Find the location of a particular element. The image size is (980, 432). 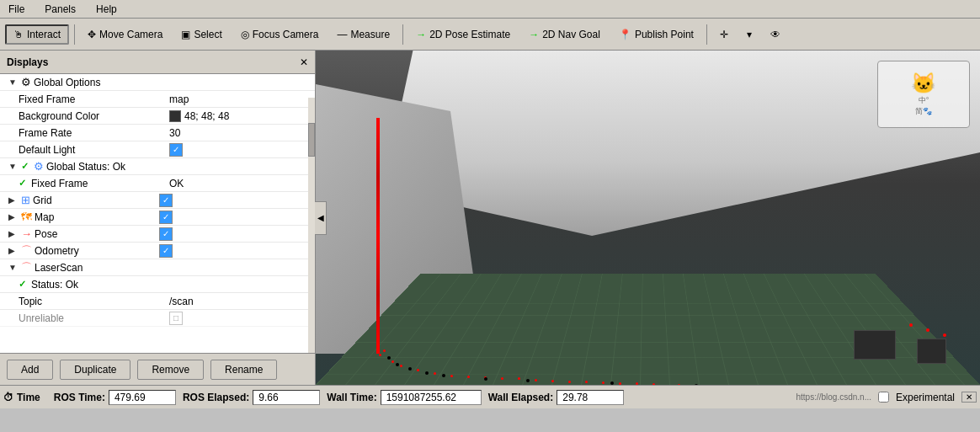

overlay-content: 🐱 中°简🐾 is located at coordinates (924, 94).